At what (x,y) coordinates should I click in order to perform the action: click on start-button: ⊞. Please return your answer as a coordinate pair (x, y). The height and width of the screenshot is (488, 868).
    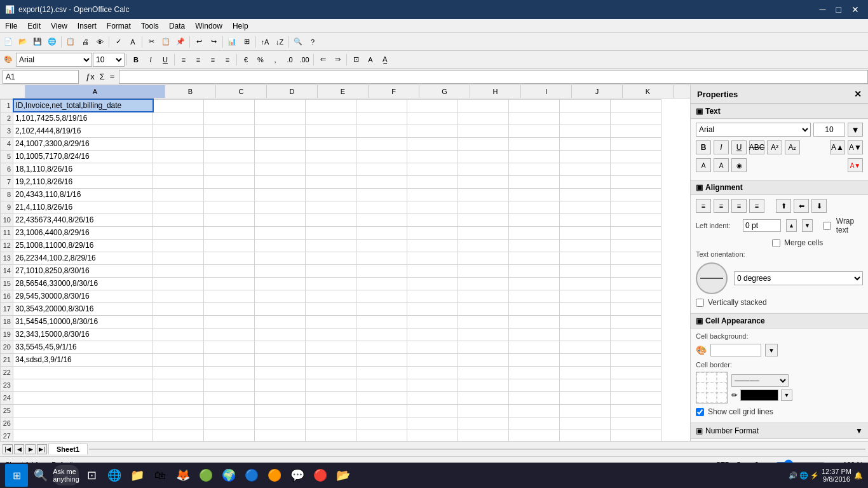
    Looking at the image, I should click on (17, 475).